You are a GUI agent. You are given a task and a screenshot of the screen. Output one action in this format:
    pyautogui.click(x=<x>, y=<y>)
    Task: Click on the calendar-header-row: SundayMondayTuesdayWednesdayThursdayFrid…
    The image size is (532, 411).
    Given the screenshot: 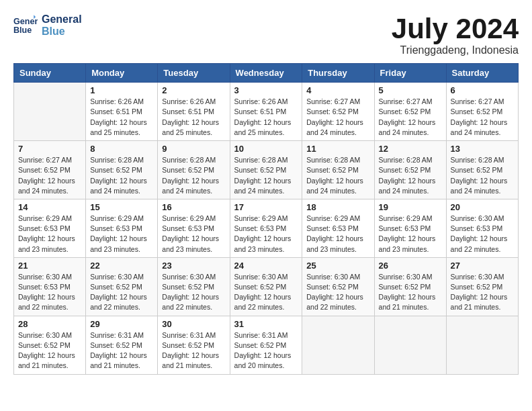 What is the action you would take?
    pyautogui.click(x=266, y=73)
    